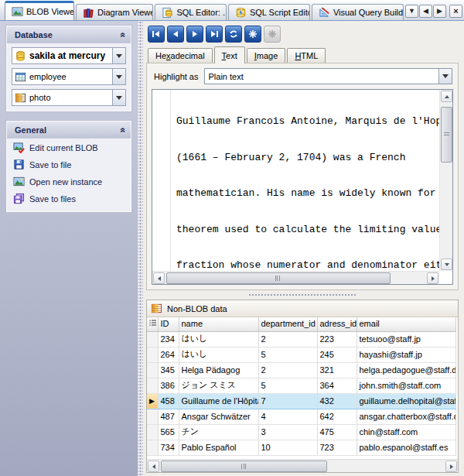 The height and width of the screenshot is (476, 464). What do you see at coordinates (337, 339) in the screenshot?
I see `cell-adress-id: 223` at bounding box center [337, 339].